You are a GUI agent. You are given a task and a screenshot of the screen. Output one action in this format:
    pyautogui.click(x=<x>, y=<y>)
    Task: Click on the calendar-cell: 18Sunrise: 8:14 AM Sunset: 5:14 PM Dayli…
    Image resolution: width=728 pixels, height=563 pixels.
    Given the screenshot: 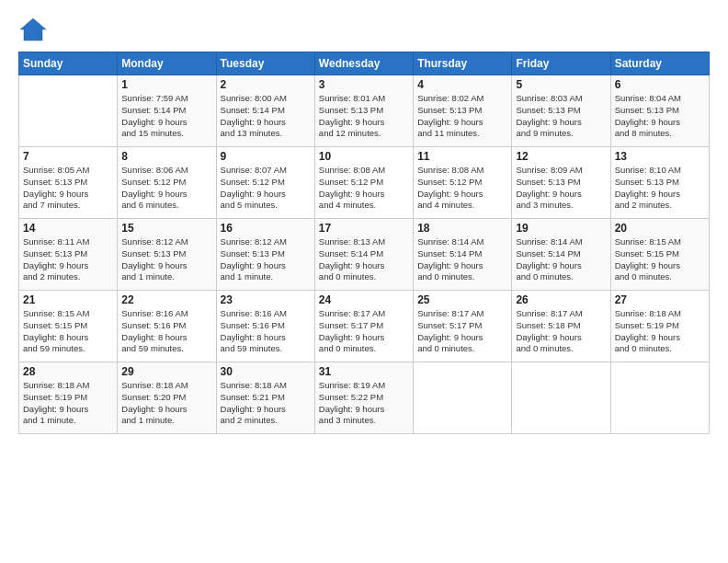 What is the action you would take?
    pyautogui.click(x=463, y=255)
    